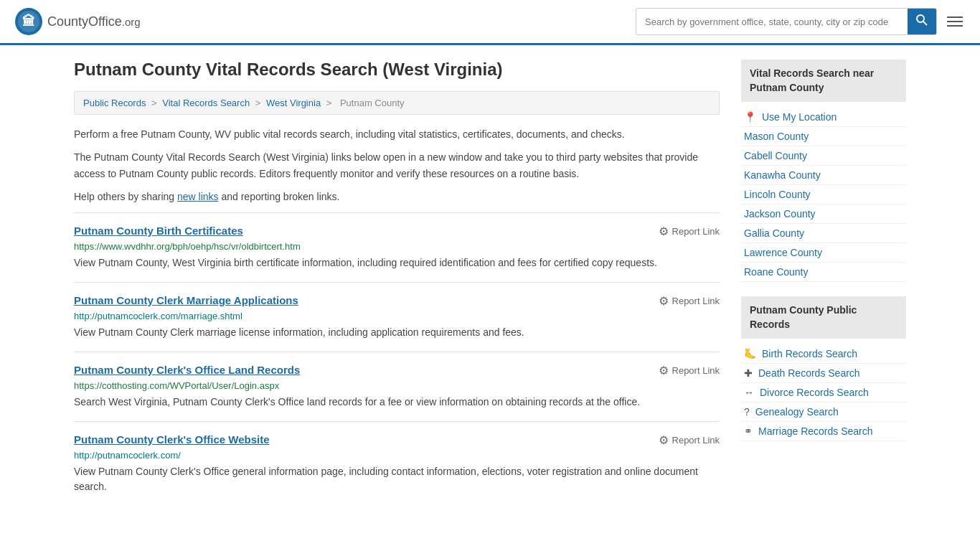  Describe the element at coordinates (824, 195) in the screenshot. I see `nearby-county-link: Lincoln County` at that location.